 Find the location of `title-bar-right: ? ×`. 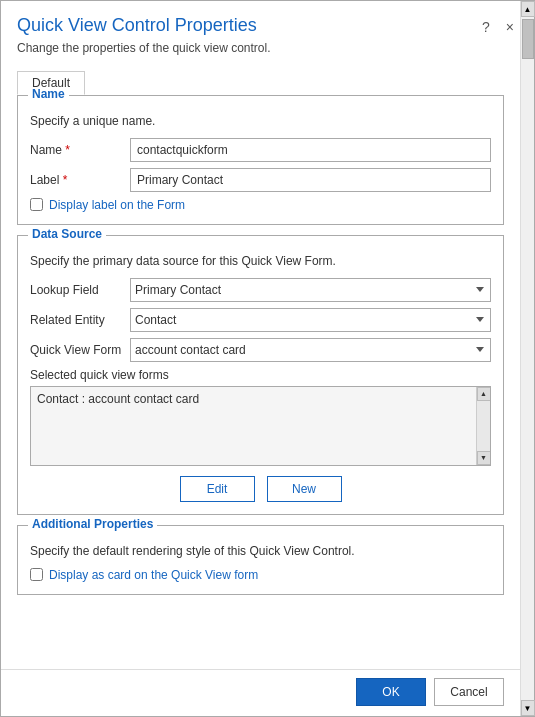

title-bar-right: ? × is located at coordinates (498, 27).